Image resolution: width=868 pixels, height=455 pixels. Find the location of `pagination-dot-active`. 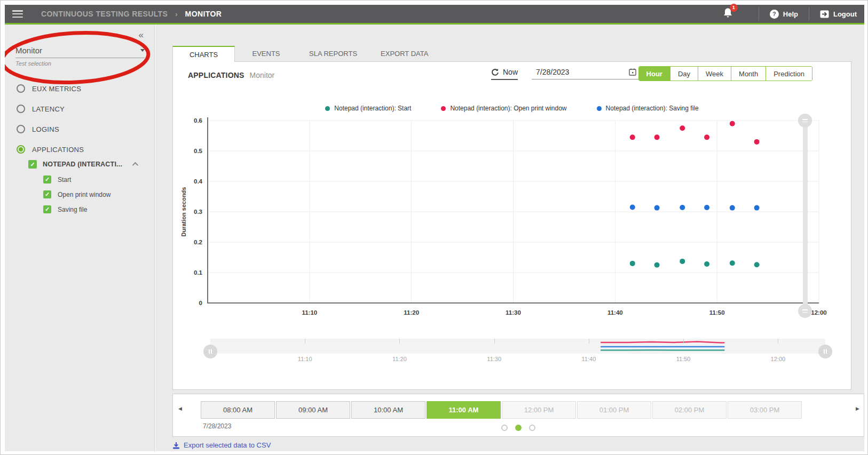

pagination-dot-active is located at coordinates (518, 428).